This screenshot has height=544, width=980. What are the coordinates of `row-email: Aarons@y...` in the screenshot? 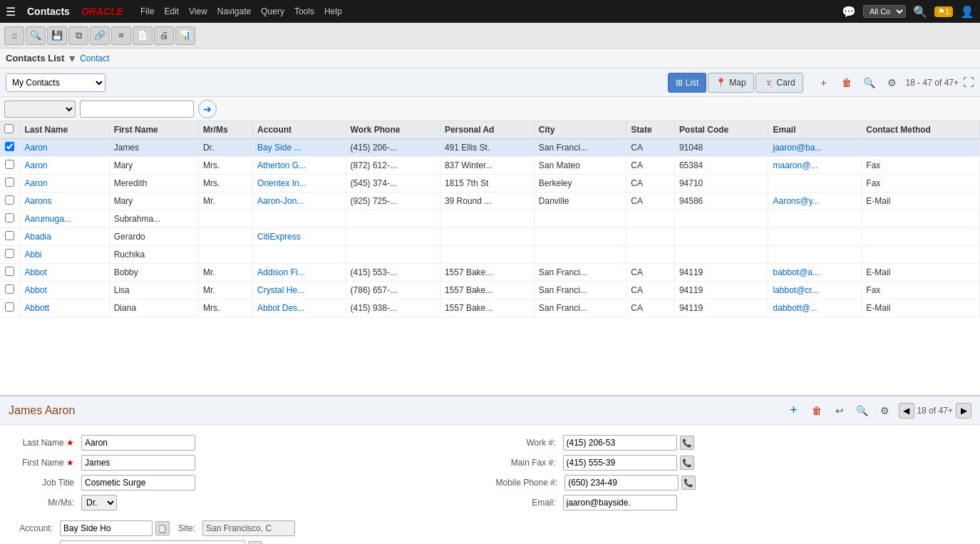 It's located at (815, 201).